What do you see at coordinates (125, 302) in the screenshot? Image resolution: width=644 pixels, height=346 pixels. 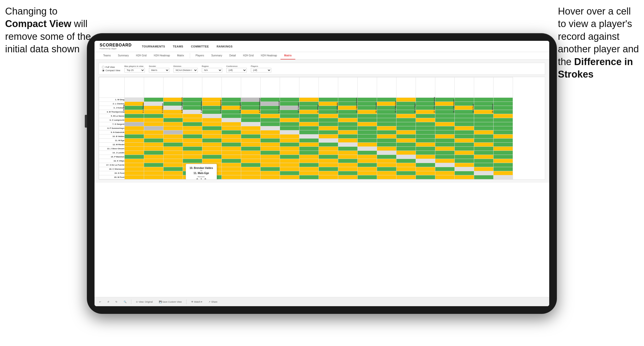 I see `toolbar-zoom: 🔍` at bounding box center [125, 302].